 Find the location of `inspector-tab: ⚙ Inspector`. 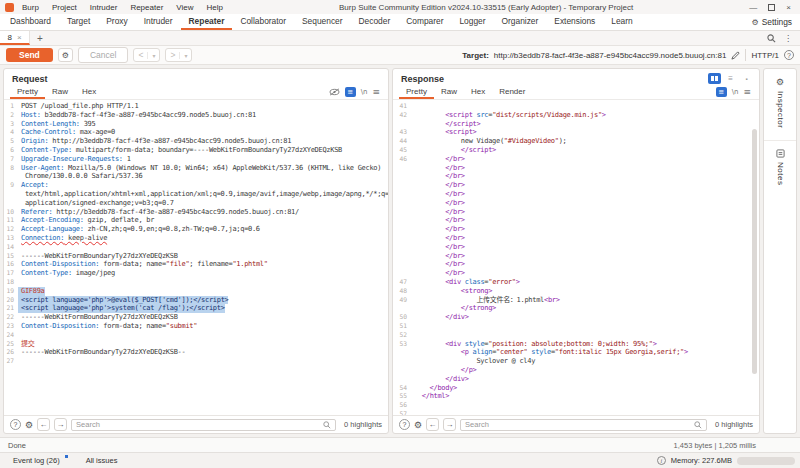

inspector-tab: ⚙ Inspector is located at coordinates (780, 105).